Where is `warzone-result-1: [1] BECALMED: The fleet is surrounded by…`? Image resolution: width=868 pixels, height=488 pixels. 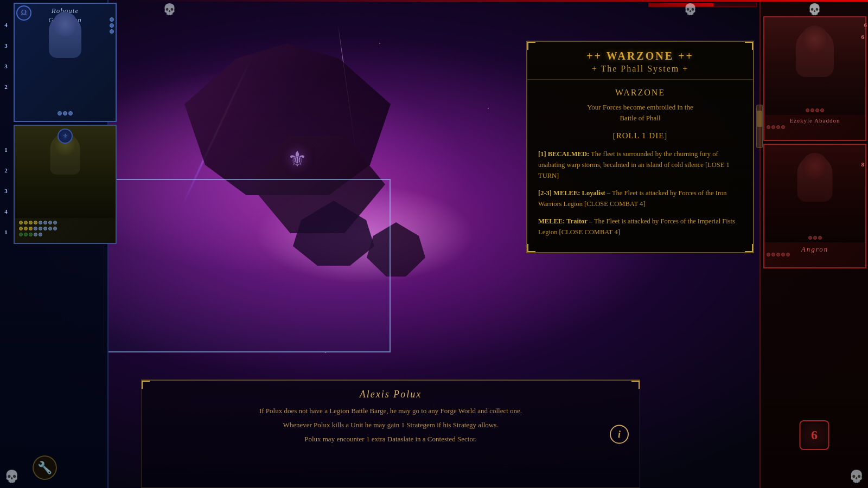
warzone-result-1: [1] BECALMED: The fleet is surrounded by… is located at coordinates (640, 165).